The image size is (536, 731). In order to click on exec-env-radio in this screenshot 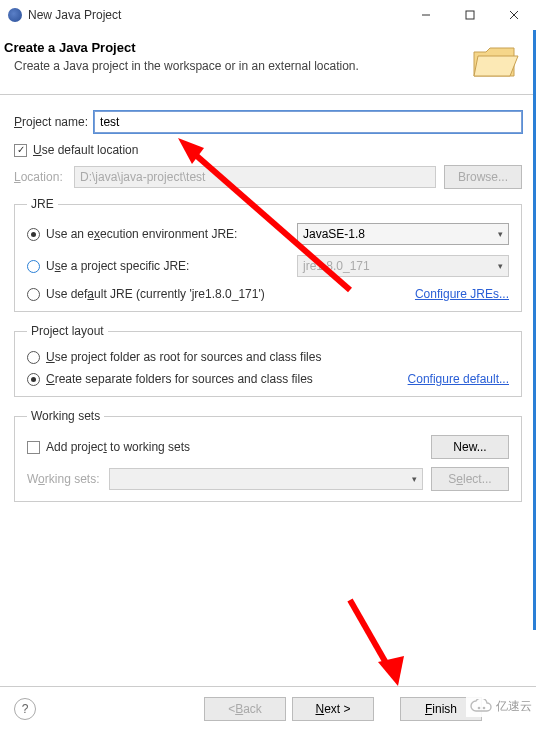, I will do `click(34, 234)`.